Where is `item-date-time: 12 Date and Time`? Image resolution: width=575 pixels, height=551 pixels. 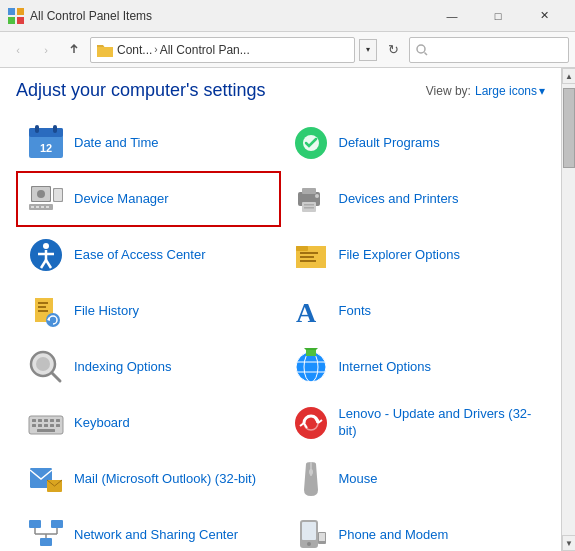
item-date-time: 12 Date and Time is located at coordinates (148, 143).